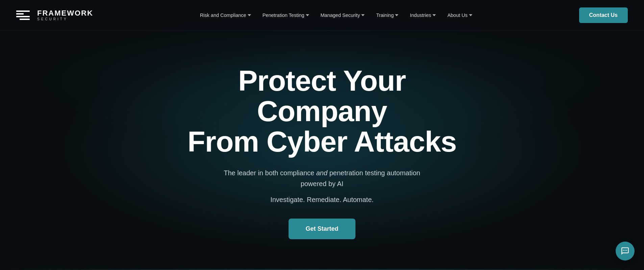 The image size is (644, 270). I want to click on site-header: FRAMEWORK SECURITY Risk and Compliance P…, so click(322, 15).